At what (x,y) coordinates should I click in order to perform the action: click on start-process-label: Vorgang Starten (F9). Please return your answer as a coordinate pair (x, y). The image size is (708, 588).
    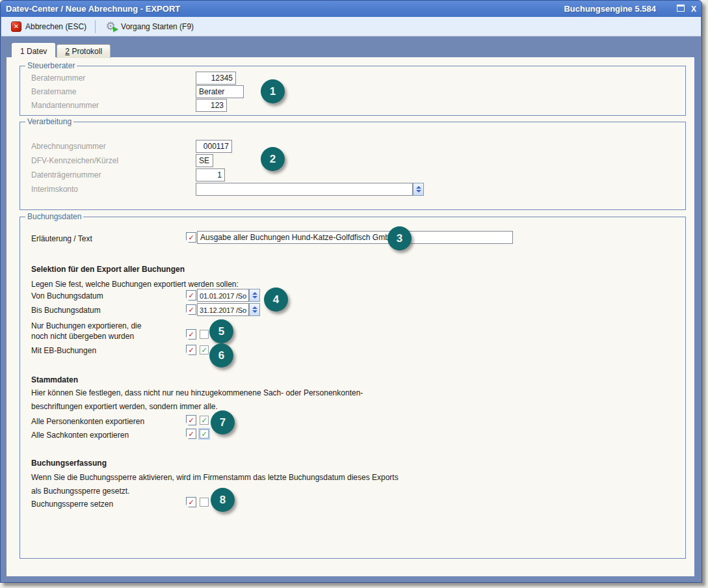
    Looking at the image, I should click on (157, 27).